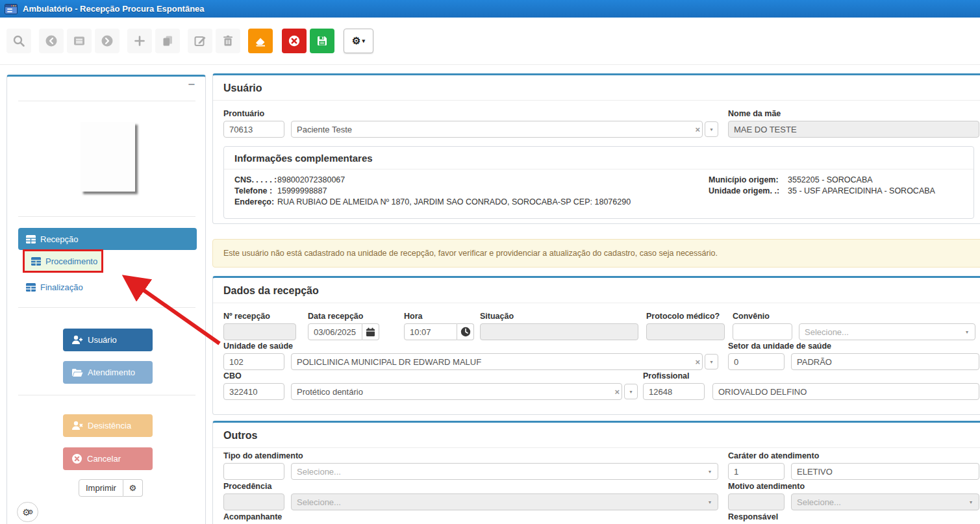 The width and height of the screenshot is (980, 524). Describe the element at coordinates (505, 471) in the screenshot. I see `tipo-atendimento-select: Selecione... ▾` at that location.